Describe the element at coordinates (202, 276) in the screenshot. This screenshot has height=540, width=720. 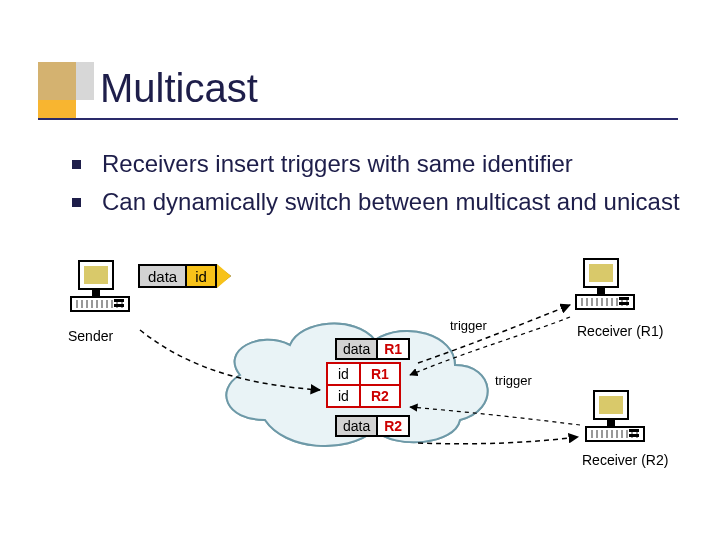
I see `packet-id-cell: id` at that location.